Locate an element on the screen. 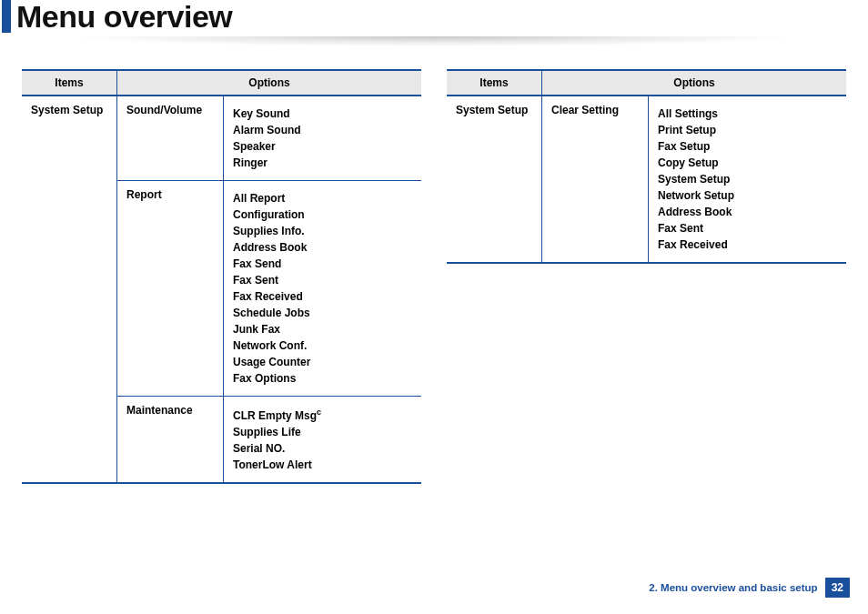 Image resolution: width=868 pixels, height=614 pixels. footer-page-number: 32 is located at coordinates (837, 588).